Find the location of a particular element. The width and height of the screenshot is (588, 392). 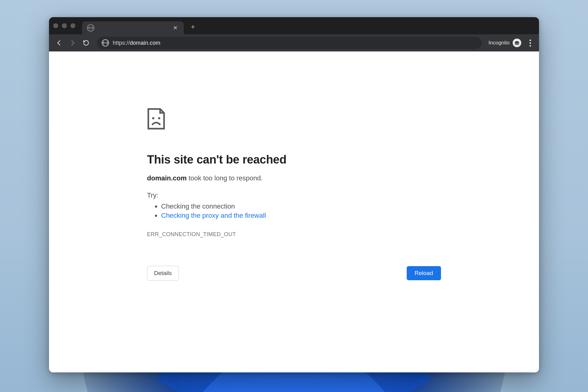

new-tab-button: ＋ is located at coordinates (193, 27).